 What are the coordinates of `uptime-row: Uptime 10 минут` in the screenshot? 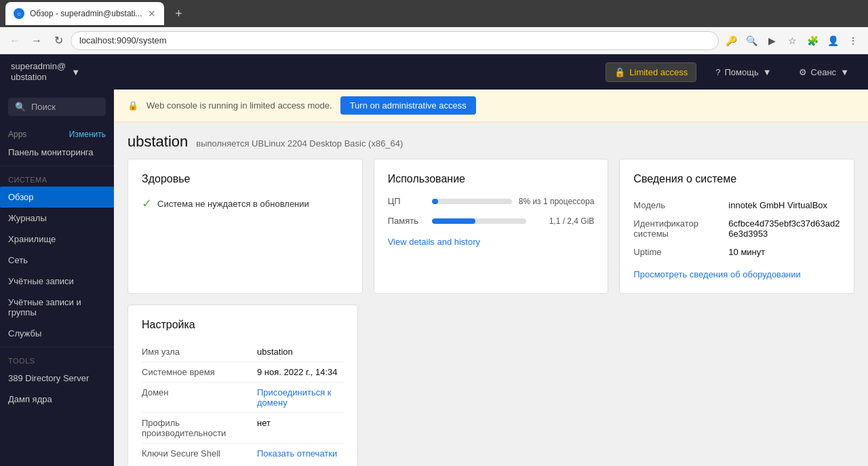 It's located at (736, 252).